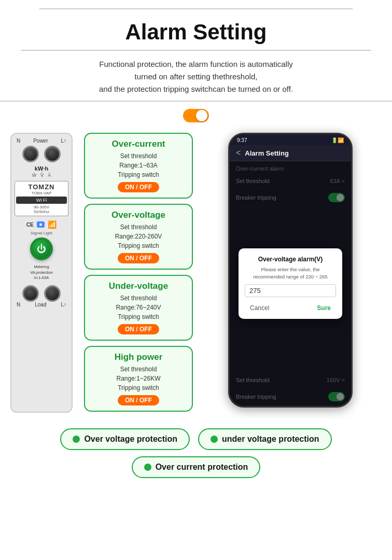 Image resolution: width=392 pixels, height=560 pixels. I want to click on v-icon: V̂, so click(42, 175).